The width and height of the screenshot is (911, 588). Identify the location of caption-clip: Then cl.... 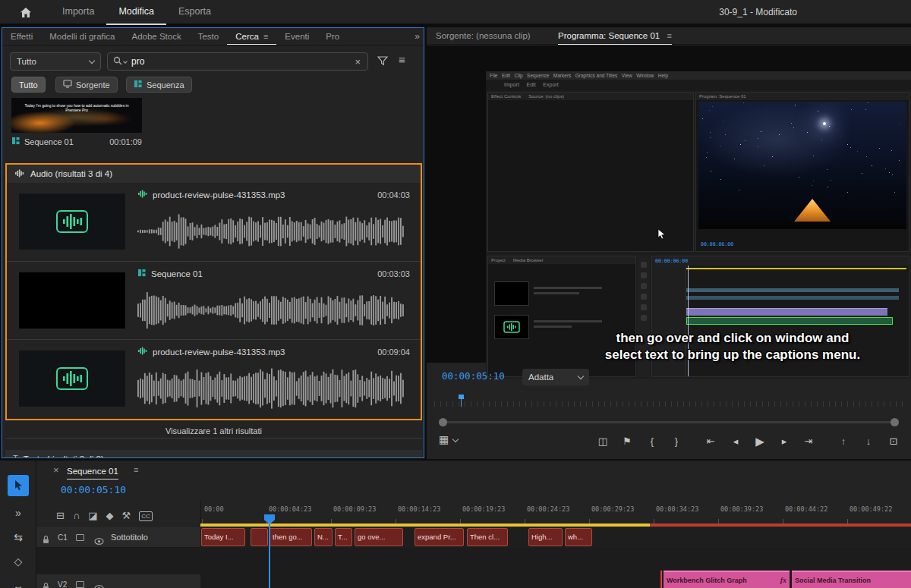
(487, 537).